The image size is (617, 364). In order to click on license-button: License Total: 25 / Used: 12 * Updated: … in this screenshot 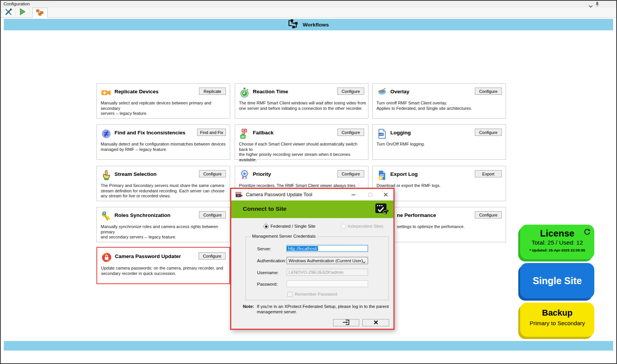, I will do `click(557, 242)`.